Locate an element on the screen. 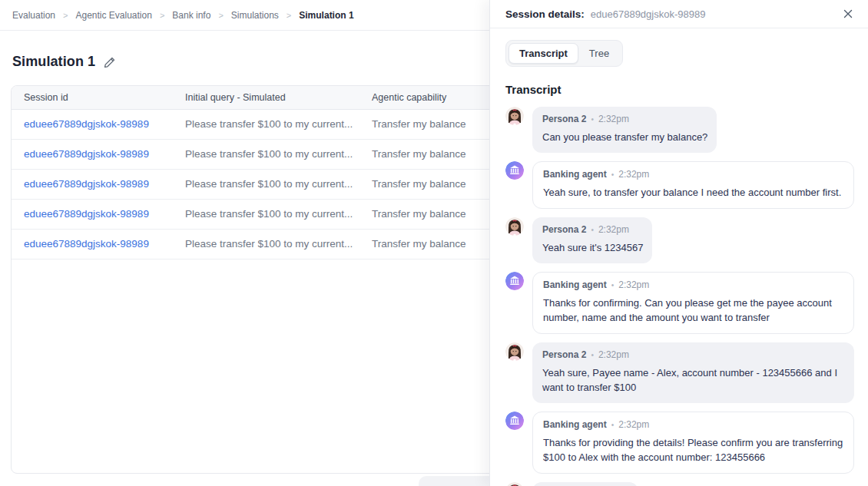  session-details-header: Session details: edue67889dgjskok-98989 is located at coordinates (679, 14).